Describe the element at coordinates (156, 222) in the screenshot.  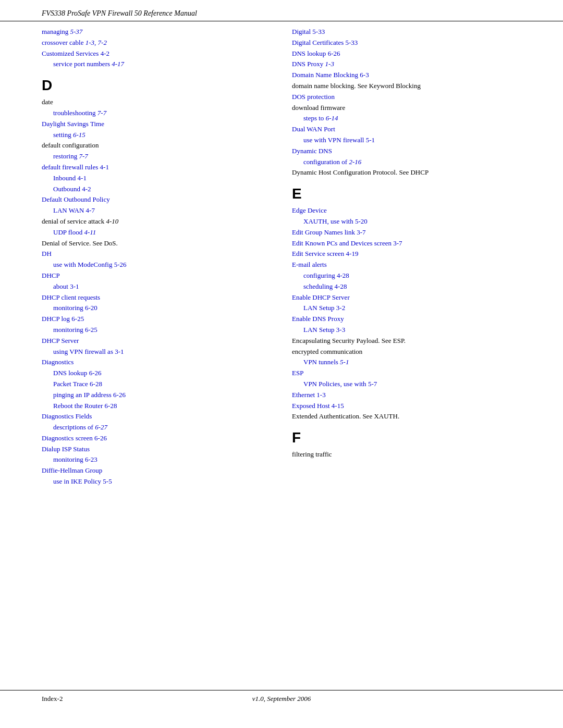
I see `list-item: denial of service attack 4-10` at that location.